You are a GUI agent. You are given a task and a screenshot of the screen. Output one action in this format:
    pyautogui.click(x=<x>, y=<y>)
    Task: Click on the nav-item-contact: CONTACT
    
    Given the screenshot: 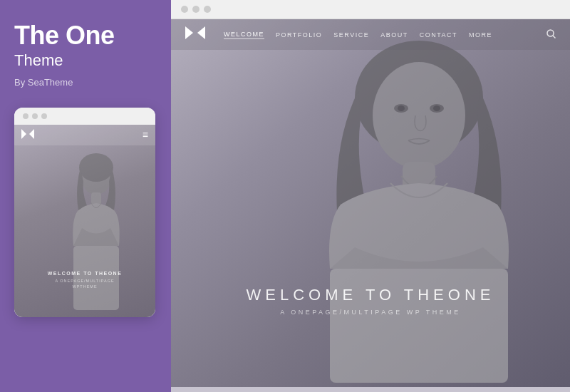 What is the action you would take?
    pyautogui.click(x=439, y=35)
    